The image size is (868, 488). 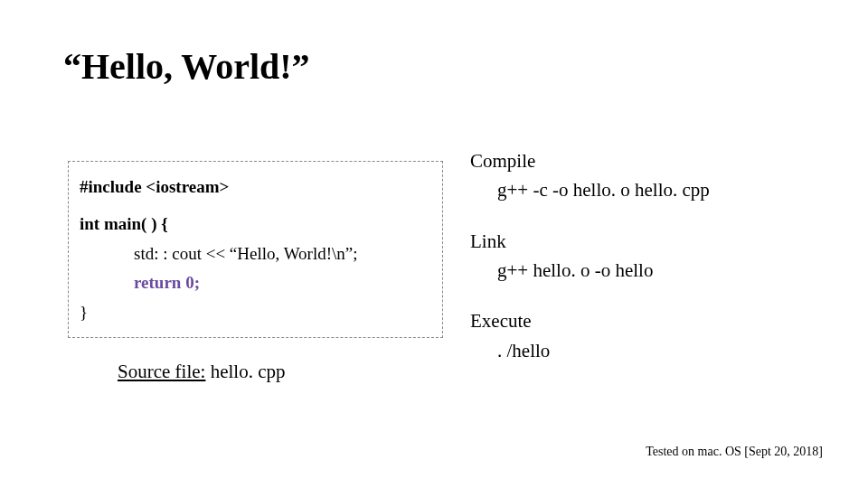 I want to click on link-command: g++ hello. o -o hello, so click(x=656, y=270).